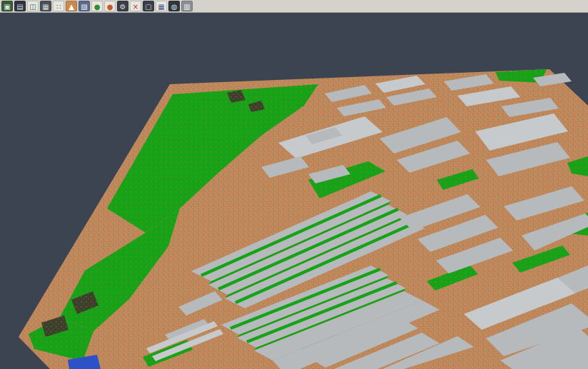  I want to click on settings-icon: ⚙, so click(123, 6).